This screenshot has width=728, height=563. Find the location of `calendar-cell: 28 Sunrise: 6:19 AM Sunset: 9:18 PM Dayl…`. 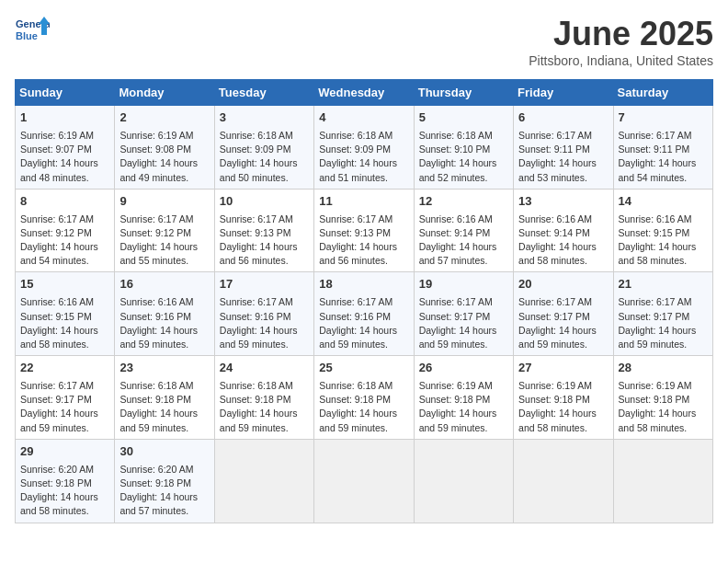

calendar-cell: 28 Sunrise: 6:19 AM Sunset: 9:18 PM Dayl… is located at coordinates (663, 397).